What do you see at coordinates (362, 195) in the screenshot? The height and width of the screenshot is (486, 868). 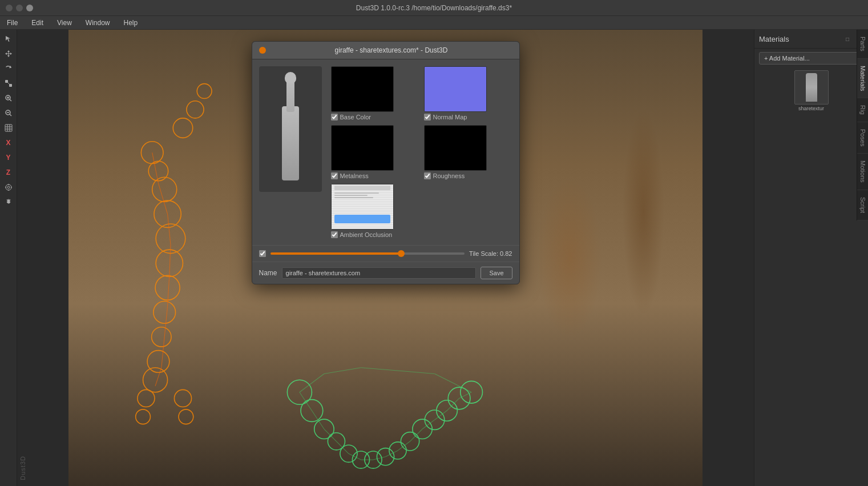 I see `ao-content-lines` at bounding box center [362, 195].